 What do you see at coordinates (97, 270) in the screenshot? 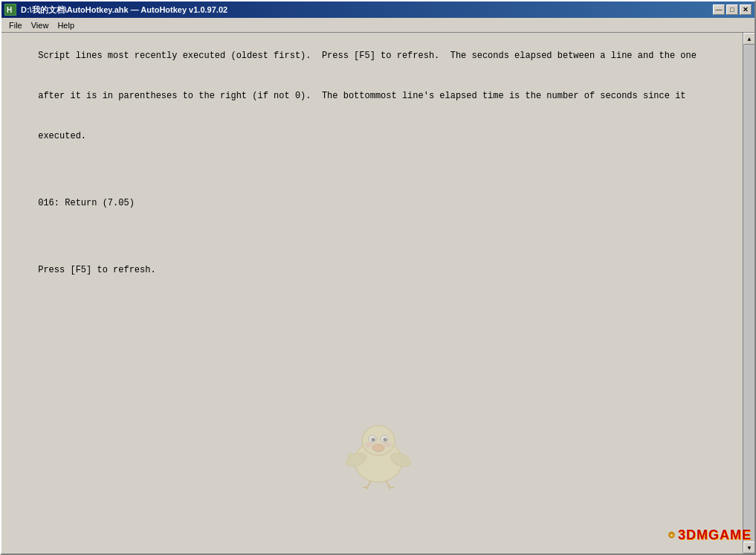
I see `output-line-7: Press [F5] to refresh.` at bounding box center [97, 270].